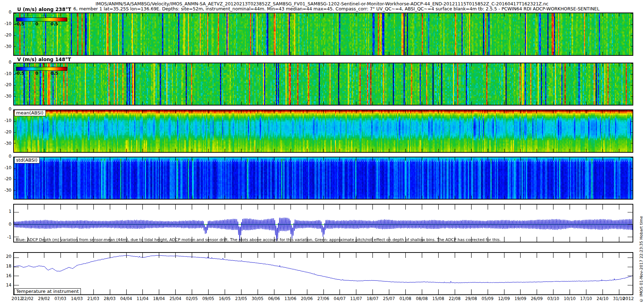 The height and width of the screenshot is (304, 644). Describe the element at coordinates (322, 9) in the screenshot. I see `figure-title-line2: Deployment 6, member 1 lat=35.25S lon=13…` at that location.